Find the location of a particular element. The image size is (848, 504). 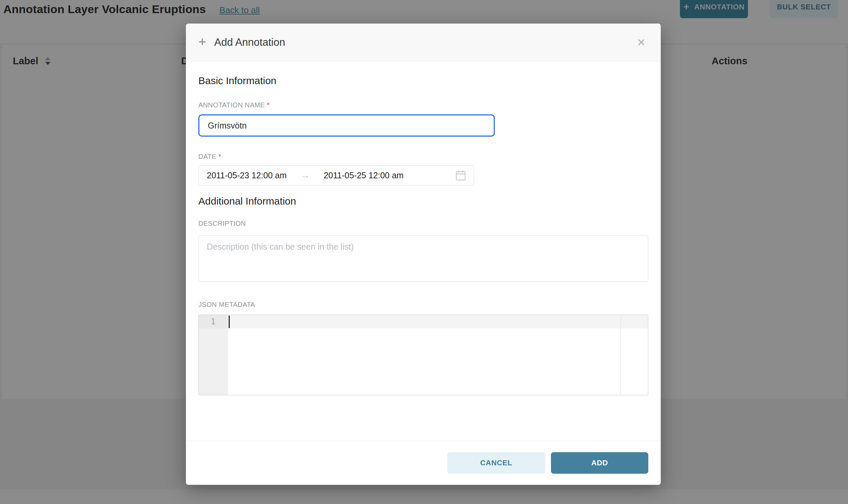

editor-caret is located at coordinates (229, 322).